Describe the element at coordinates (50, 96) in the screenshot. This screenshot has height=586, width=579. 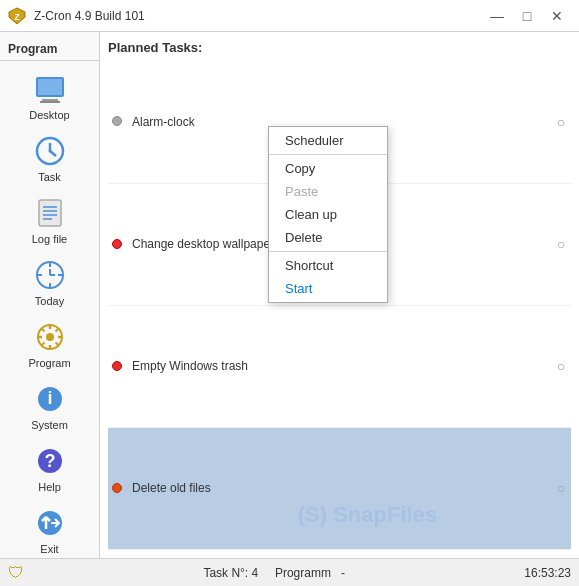
I see `sidebar-item-desktop: Desktop` at that location.